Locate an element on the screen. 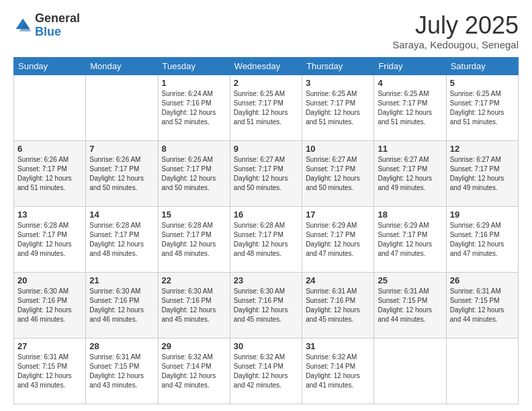  month-title: July 2025 is located at coordinates (455, 26).